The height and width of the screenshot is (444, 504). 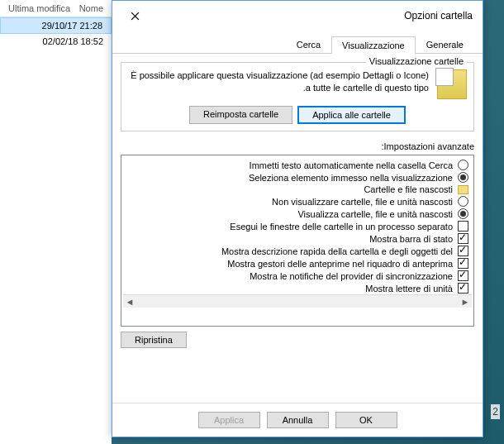 What do you see at coordinates (367, 420) in the screenshot?
I see `ok-button: OK` at bounding box center [367, 420].